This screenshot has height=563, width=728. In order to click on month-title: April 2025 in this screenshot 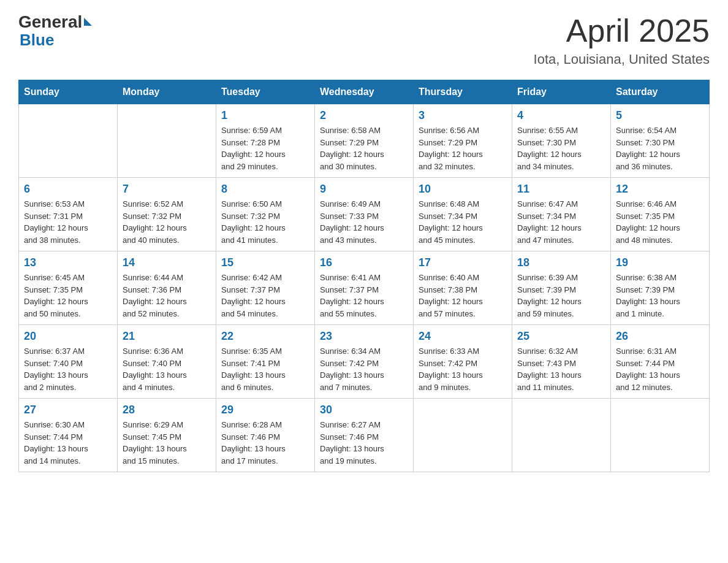, I will do `click(621, 31)`.